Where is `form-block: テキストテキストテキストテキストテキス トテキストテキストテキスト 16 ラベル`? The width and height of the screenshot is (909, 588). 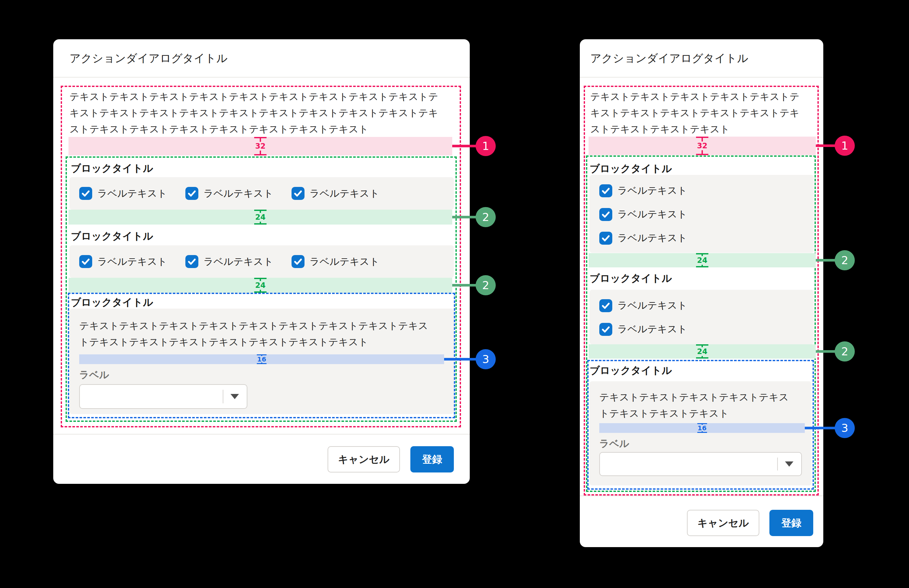 form-block: テキストテキストテキストテキストテキス トテキストテキストテキスト 16 ラベル is located at coordinates (700, 433).